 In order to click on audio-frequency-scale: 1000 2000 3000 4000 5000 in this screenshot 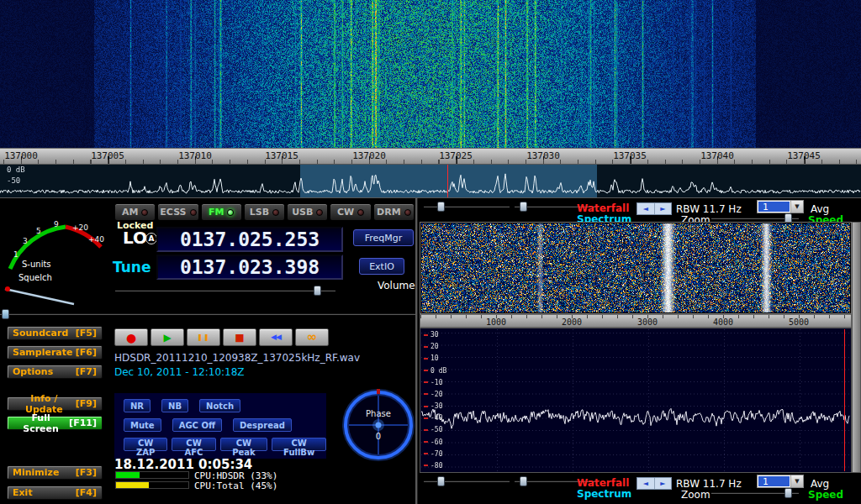, I will do `click(636, 321)`.